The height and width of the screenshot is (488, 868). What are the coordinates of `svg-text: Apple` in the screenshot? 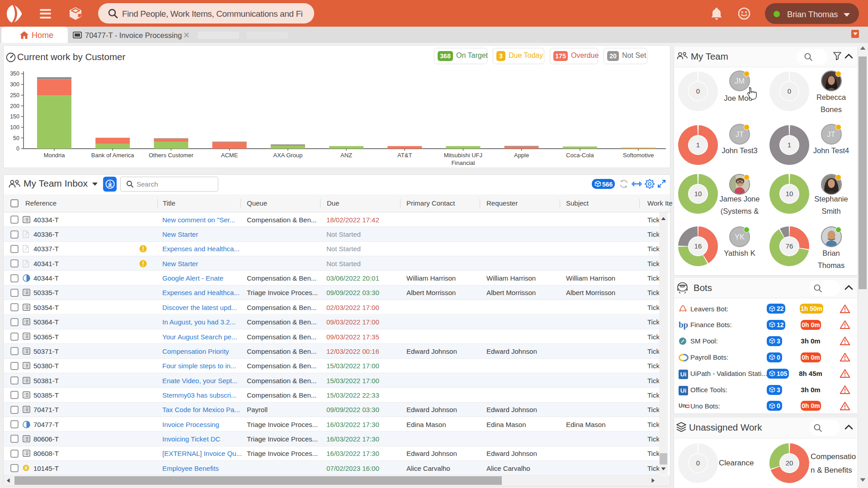 It's located at (522, 155).